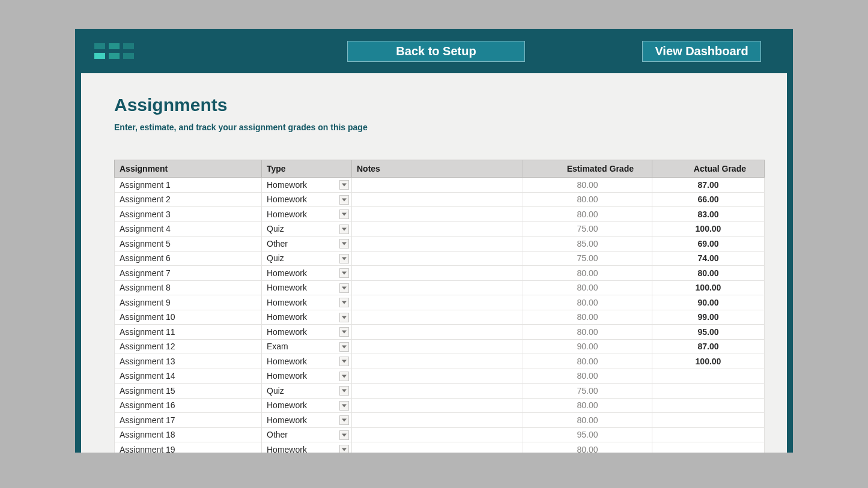 The height and width of the screenshot is (488, 868). I want to click on cell-actual: 66.00, so click(709, 199).